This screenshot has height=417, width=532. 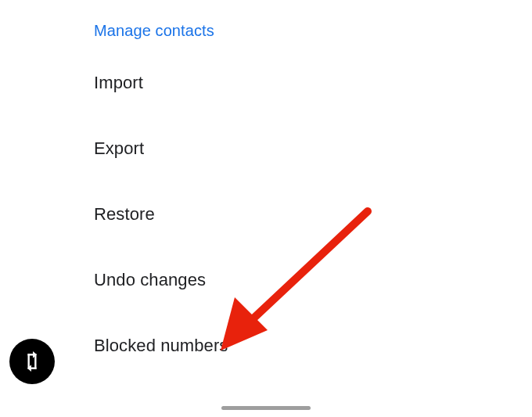 I want to click on menu-item-export: Export, so click(x=313, y=149).